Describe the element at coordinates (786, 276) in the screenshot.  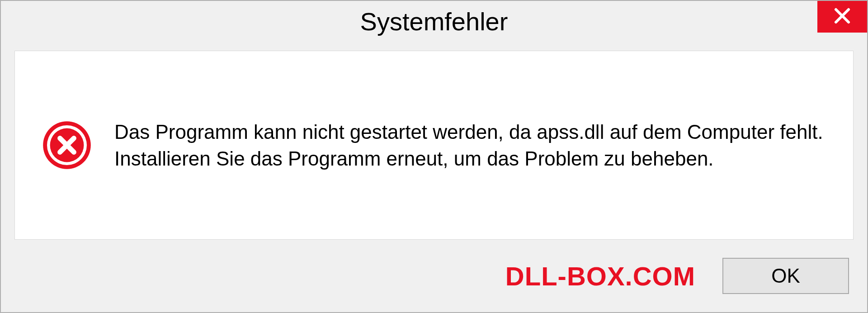
I see `ok-button: OK` at that location.